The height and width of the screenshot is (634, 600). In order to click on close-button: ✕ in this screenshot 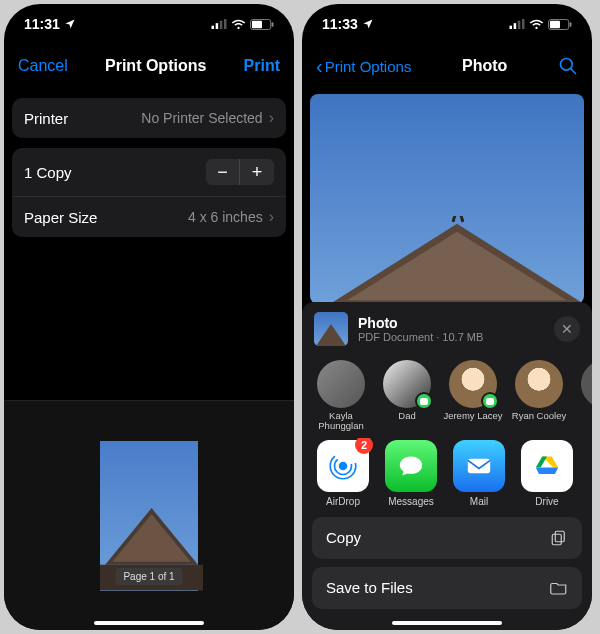, I will do `click(567, 329)`.